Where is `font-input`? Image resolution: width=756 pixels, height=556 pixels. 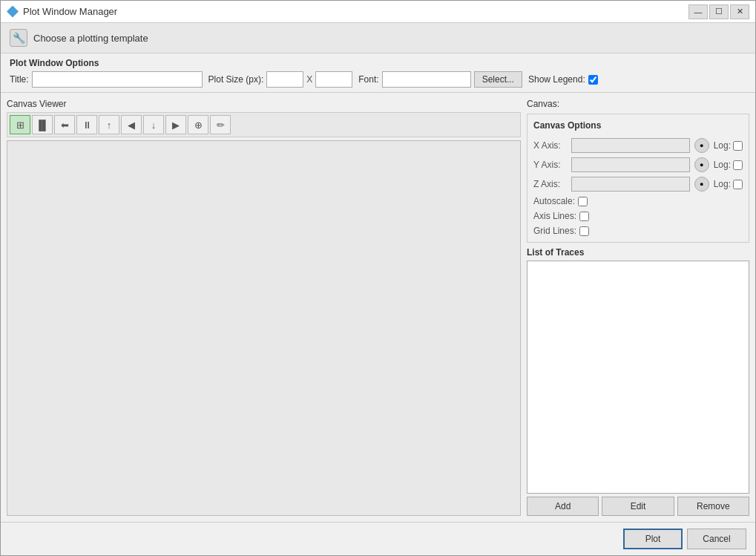 font-input is located at coordinates (427, 79).